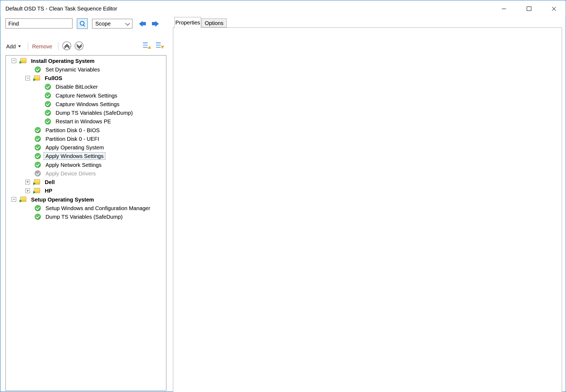 This screenshot has width=566, height=392. I want to click on close-icon, so click(554, 9).